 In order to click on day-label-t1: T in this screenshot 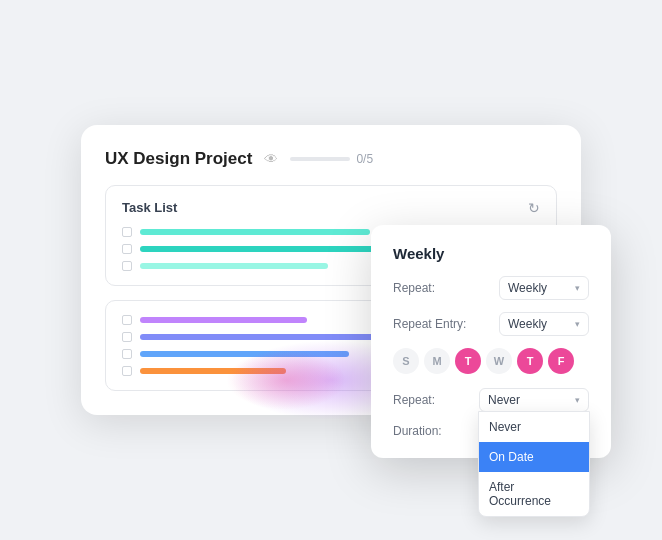, I will do `click(468, 361)`.